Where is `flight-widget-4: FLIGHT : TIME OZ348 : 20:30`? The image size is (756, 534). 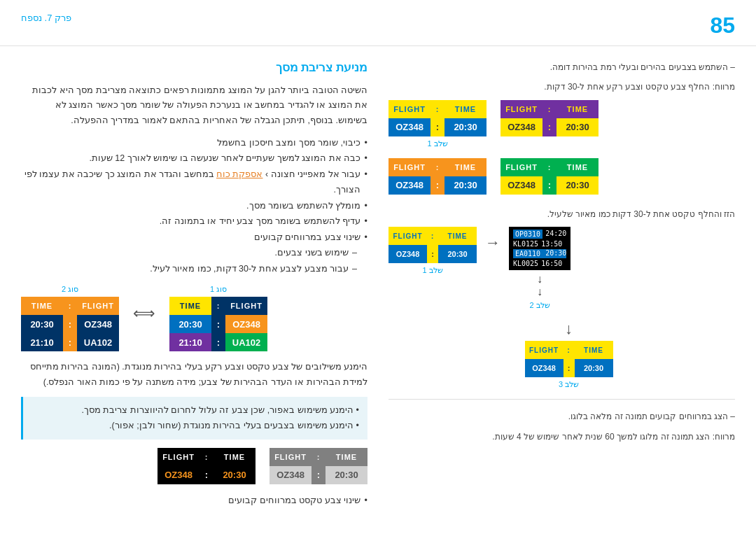 flight-widget-4: FLIGHT : TIME OZ348 : 20:30 is located at coordinates (550, 176).